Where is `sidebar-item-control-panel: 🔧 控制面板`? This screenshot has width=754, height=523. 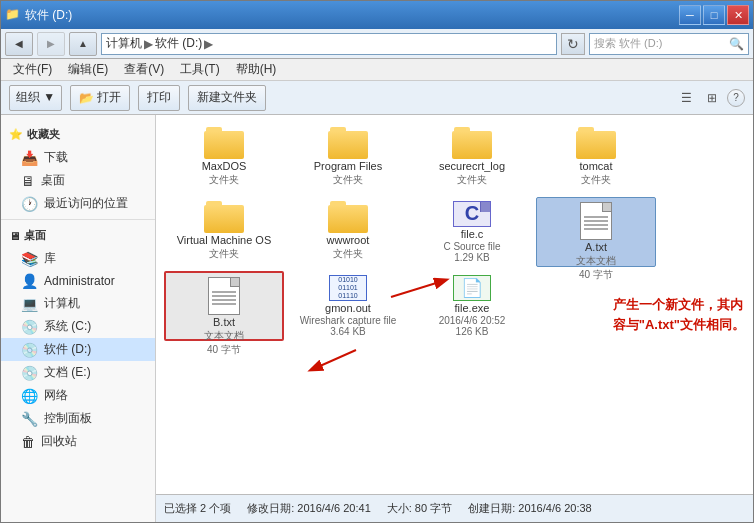
sidebar-item-control-panel: 🔧 控制面板 is located at coordinates (78, 418).